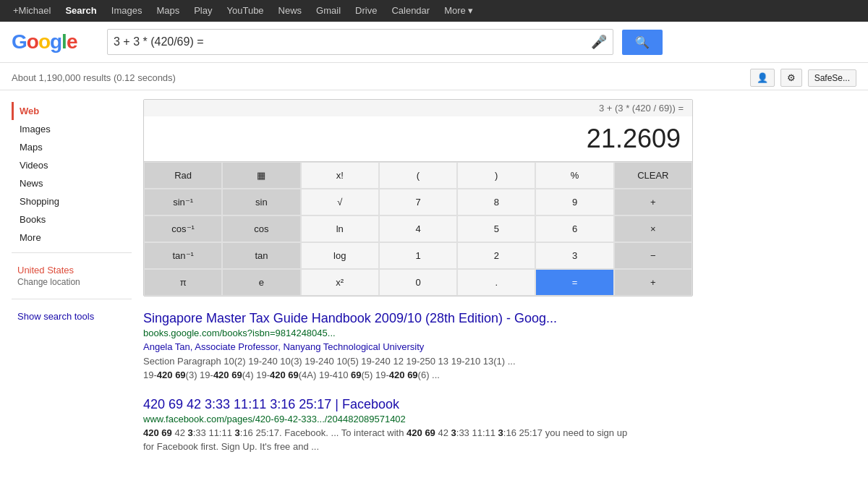 The image size is (868, 491). I want to click on topbar-drive: Drive, so click(366, 11).